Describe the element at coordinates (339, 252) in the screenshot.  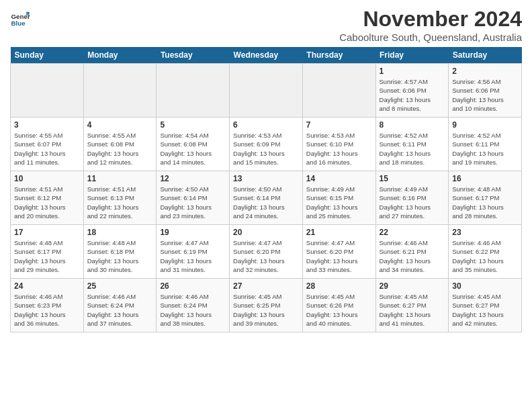
I see `calendar-cell: 21Sunrise: 4:47 AM Sunset: 6:20 PM Dayli…` at that location.